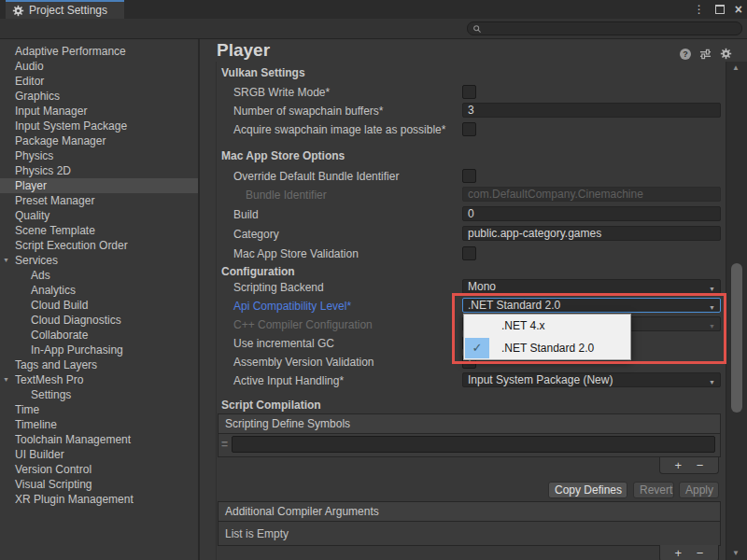  Describe the element at coordinates (99, 141) in the screenshot. I see `sidebar-item-package-manager: Package Manager` at that location.